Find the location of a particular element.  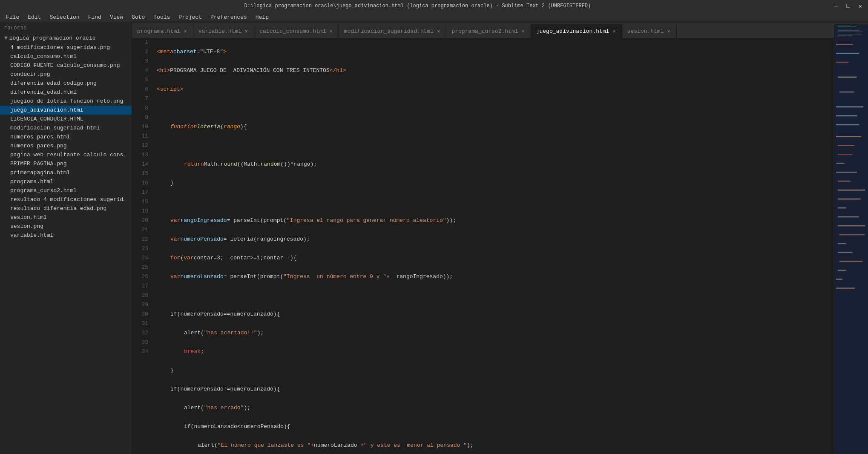

menu-help: Help is located at coordinates (262, 17).